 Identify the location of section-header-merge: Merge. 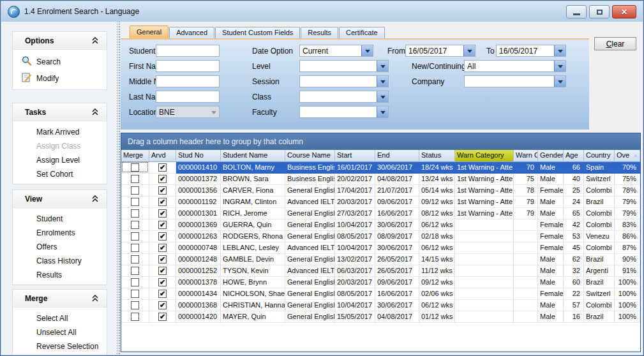
(60, 299).